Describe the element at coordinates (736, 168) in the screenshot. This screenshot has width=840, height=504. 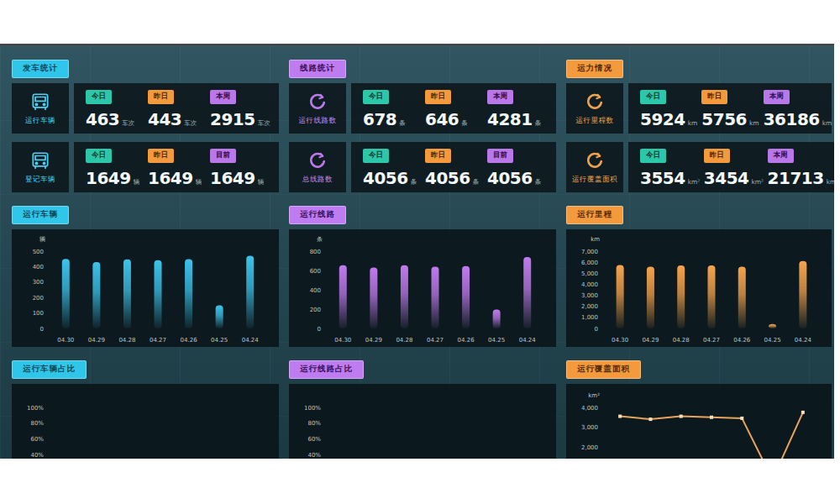
I see `kpi-item: 昨日 3454km²` at that location.